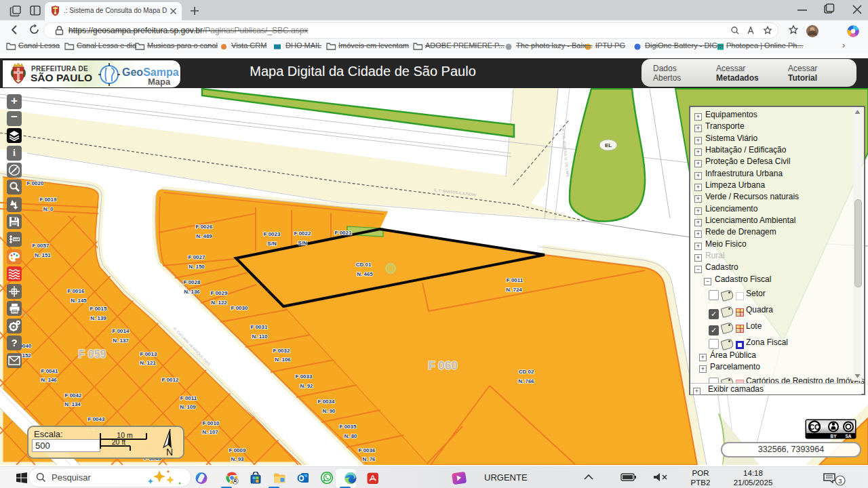  Describe the element at coordinates (526, 381) in the screenshot. I see `svg-text: N. 766` at that location.